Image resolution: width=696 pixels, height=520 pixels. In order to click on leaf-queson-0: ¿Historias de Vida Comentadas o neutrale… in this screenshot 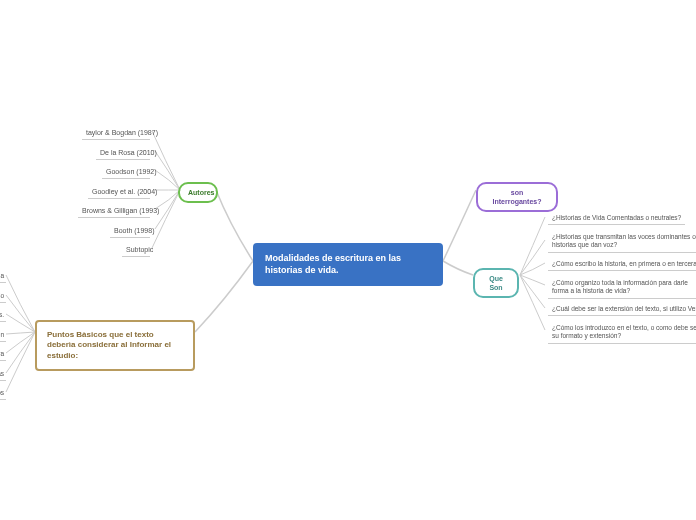, I will do `click(616, 218)`.